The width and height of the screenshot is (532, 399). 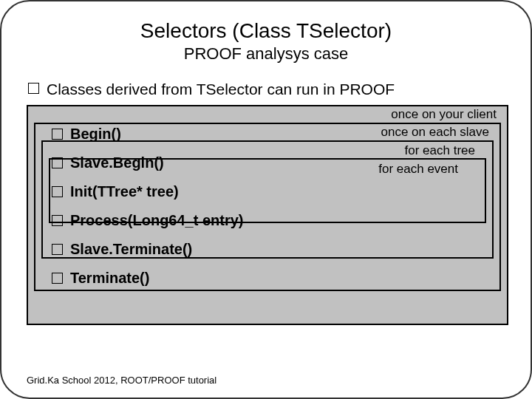 What do you see at coordinates (443, 115) in the screenshot?
I see `label-client: once on your client` at bounding box center [443, 115].